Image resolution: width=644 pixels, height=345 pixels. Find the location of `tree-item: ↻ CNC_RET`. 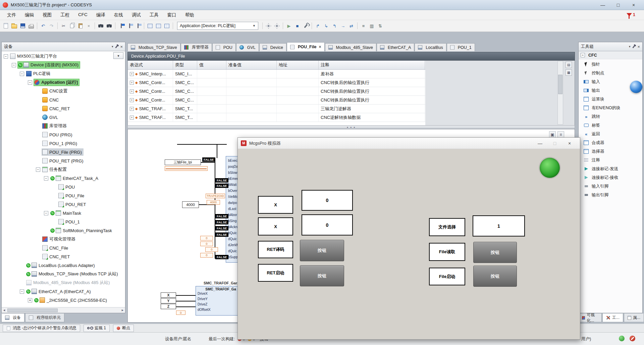

tree-item: ↻ CNC_RET is located at coordinates (63, 109).